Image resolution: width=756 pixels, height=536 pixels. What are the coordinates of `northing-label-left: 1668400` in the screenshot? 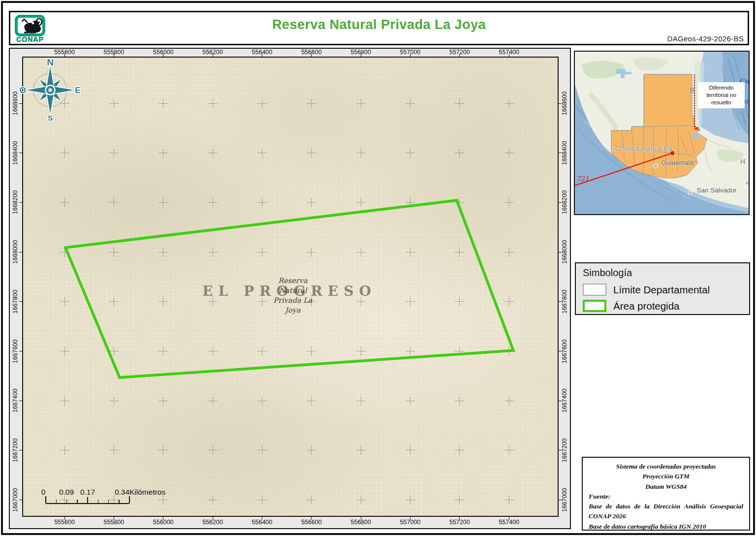 It's located at (15, 153).